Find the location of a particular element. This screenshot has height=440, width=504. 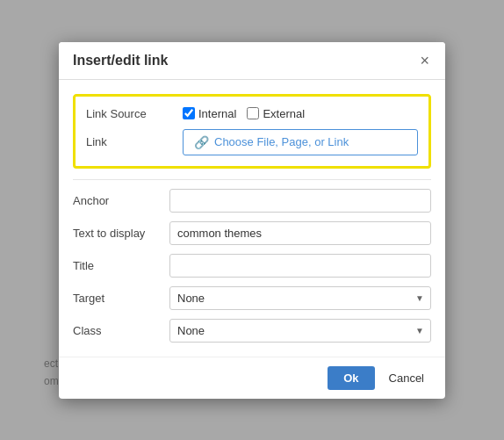

link-row: Link 🔗 Choose File, Page, or Link is located at coordinates (252, 142).